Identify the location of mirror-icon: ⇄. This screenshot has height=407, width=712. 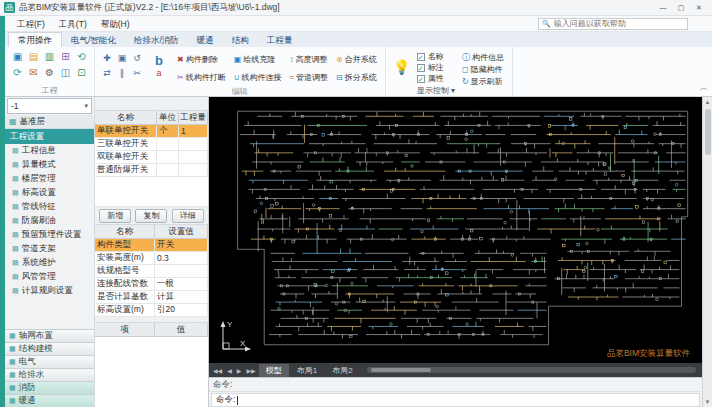
(107, 73).